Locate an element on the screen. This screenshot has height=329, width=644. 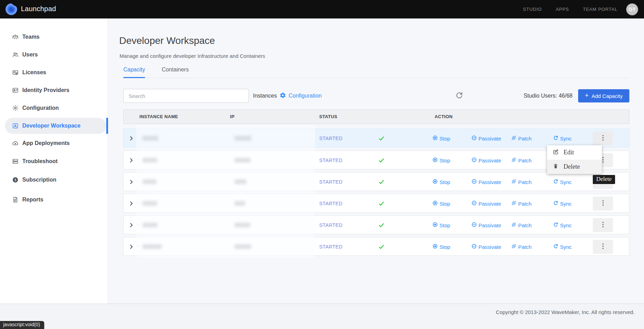
refresh-icon is located at coordinates (459, 98).